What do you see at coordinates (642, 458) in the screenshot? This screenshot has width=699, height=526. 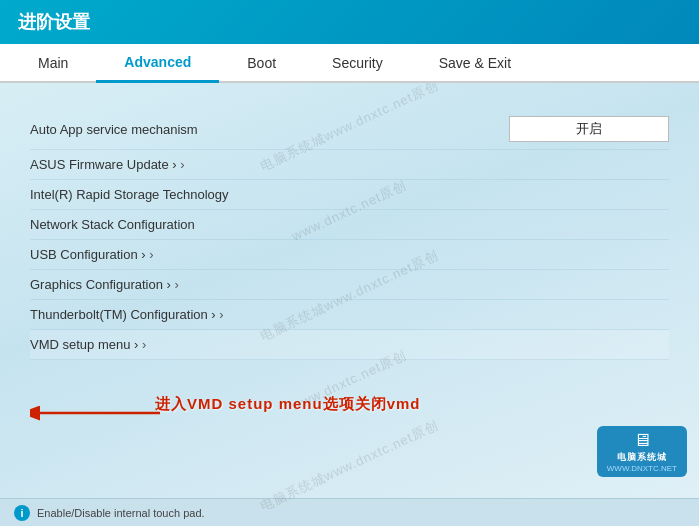 I see `brand-name: 电脑系统城` at bounding box center [642, 458].